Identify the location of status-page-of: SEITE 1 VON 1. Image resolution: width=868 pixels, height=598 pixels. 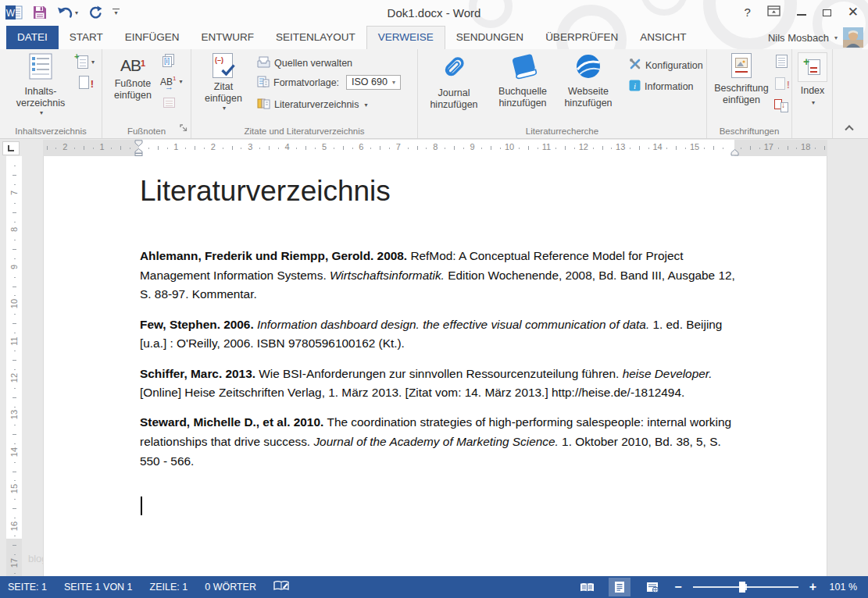
(98, 587).